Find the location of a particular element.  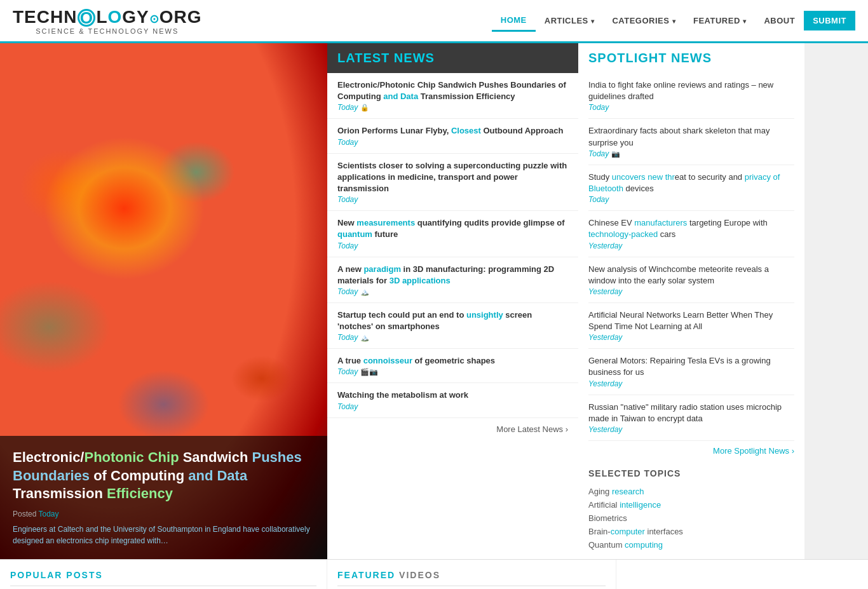

topic-ai: Artificial intelligence is located at coordinates (691, 504).